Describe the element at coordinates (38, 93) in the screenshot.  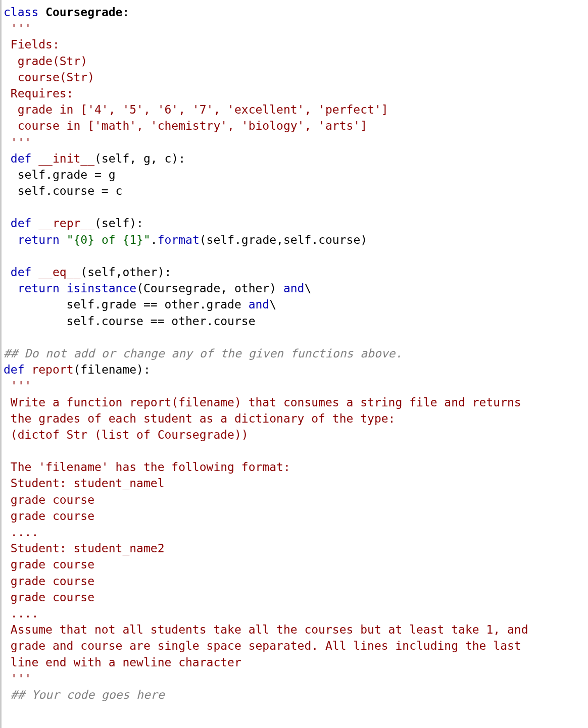
I see `docstring-line: Requires:` at that location.